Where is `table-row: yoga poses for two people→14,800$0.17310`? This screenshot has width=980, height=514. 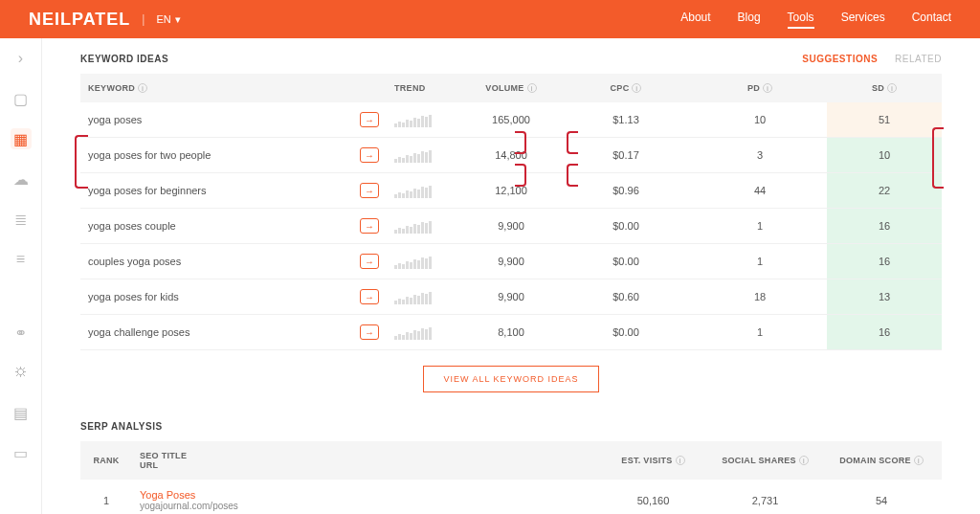
table-row: yoga poses for two people→14,800$0.17310 is located at coordinates (511, 155).